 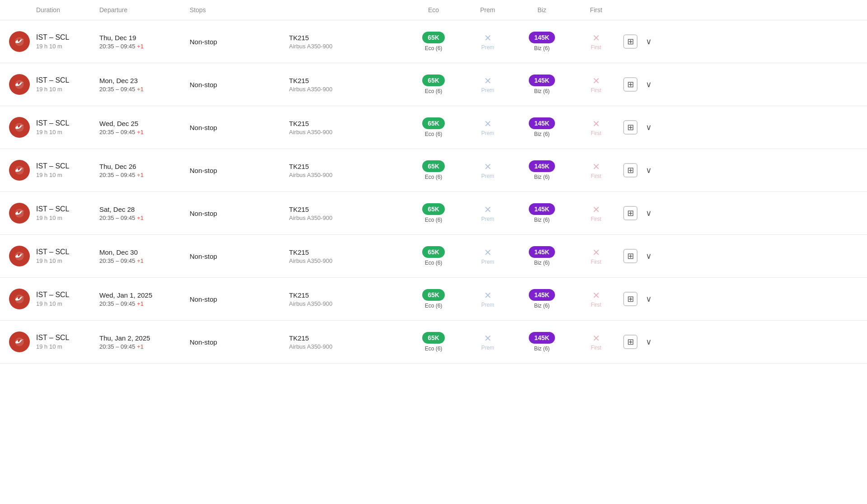 I want to click on flight-departure: Mon, Dec 30 20:35 – 09:45 +1, so click(x=144, y=257).